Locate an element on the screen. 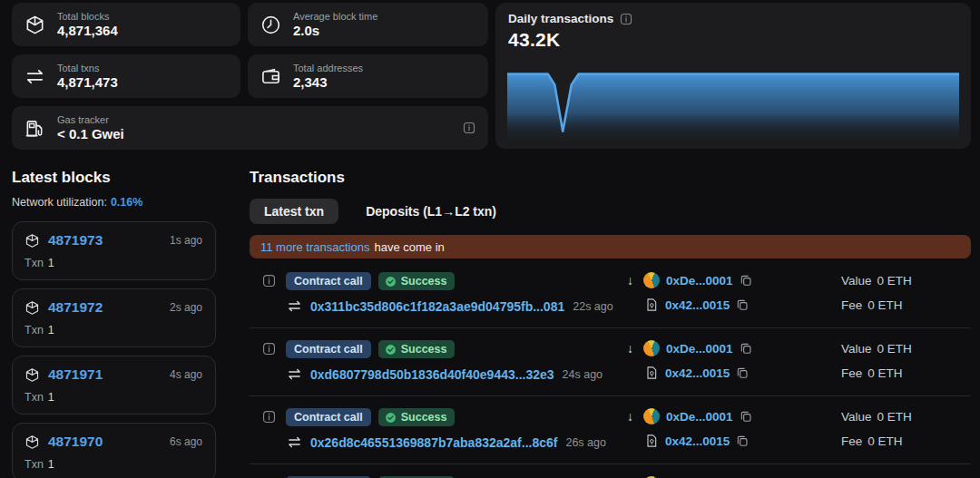 This screenshot has height=478, width=980. block-number-link: 4871973 is located at coordinates (75, 240).